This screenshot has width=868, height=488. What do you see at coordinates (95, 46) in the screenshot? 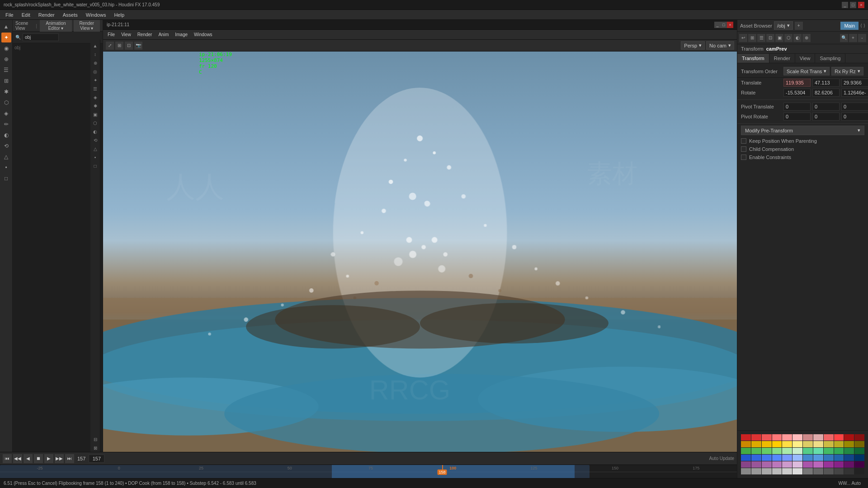
I see `tool-select: ▲` at bounding box center [95, 46].